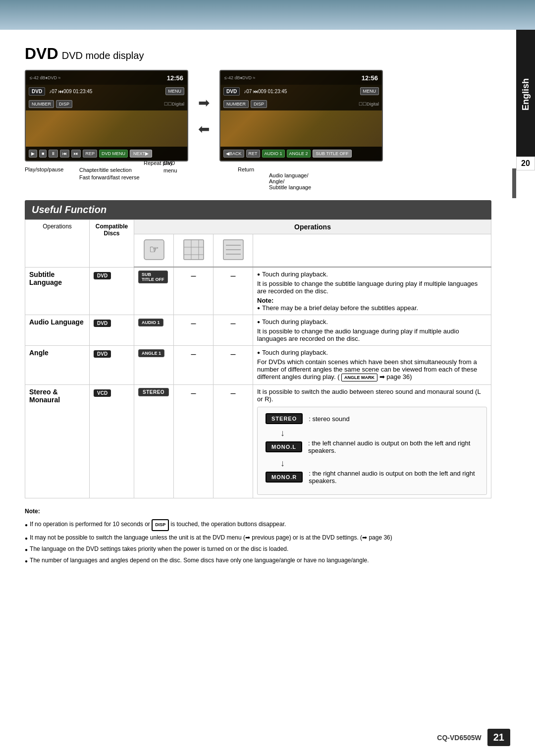 The image size is (535, 756). Describe the element at coordinates (373, 291) in the screenshot. I see `subtitle-desc: Touch during playback. It is possible to…` at that location.